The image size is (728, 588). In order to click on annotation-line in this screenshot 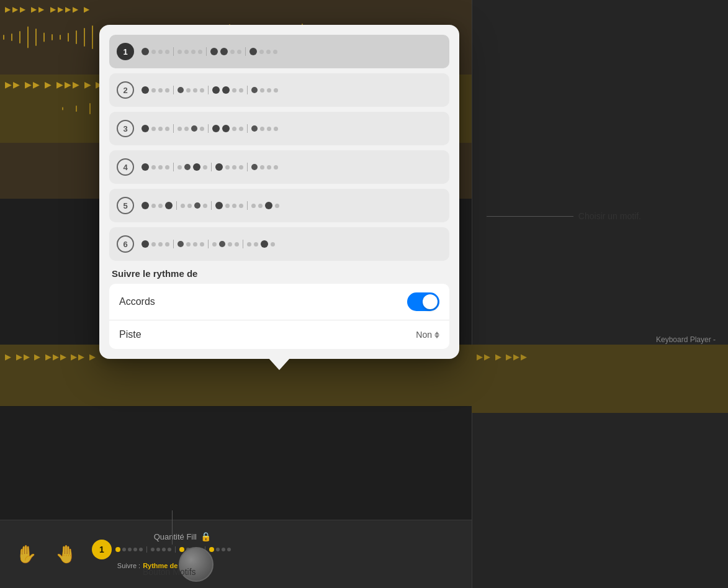, I will do `click(530, 216)`.